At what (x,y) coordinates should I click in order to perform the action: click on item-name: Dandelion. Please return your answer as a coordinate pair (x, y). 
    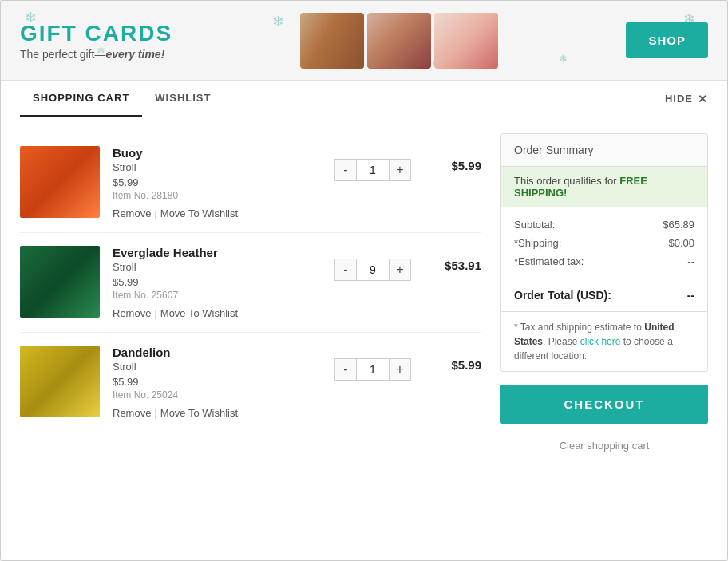
    Looking at the image, I should click on (217, 353).